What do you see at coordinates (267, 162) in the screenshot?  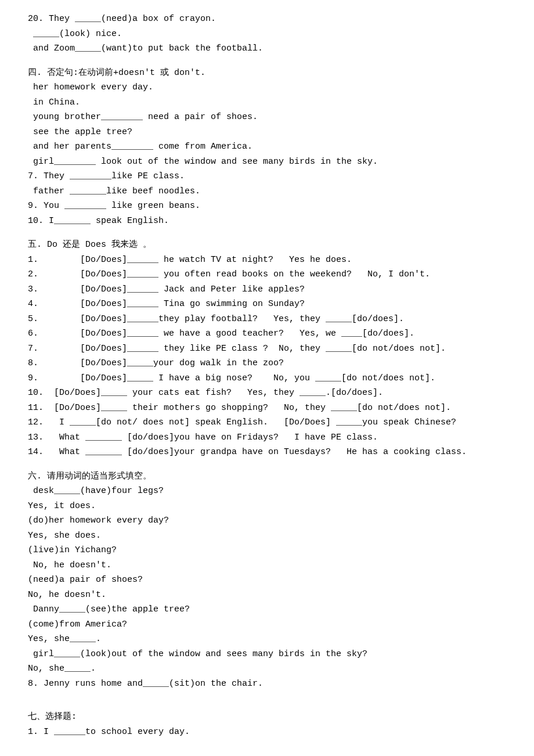 I see `exercise-line: girl________ look out of the window and …` at bounding box center [267, 162].